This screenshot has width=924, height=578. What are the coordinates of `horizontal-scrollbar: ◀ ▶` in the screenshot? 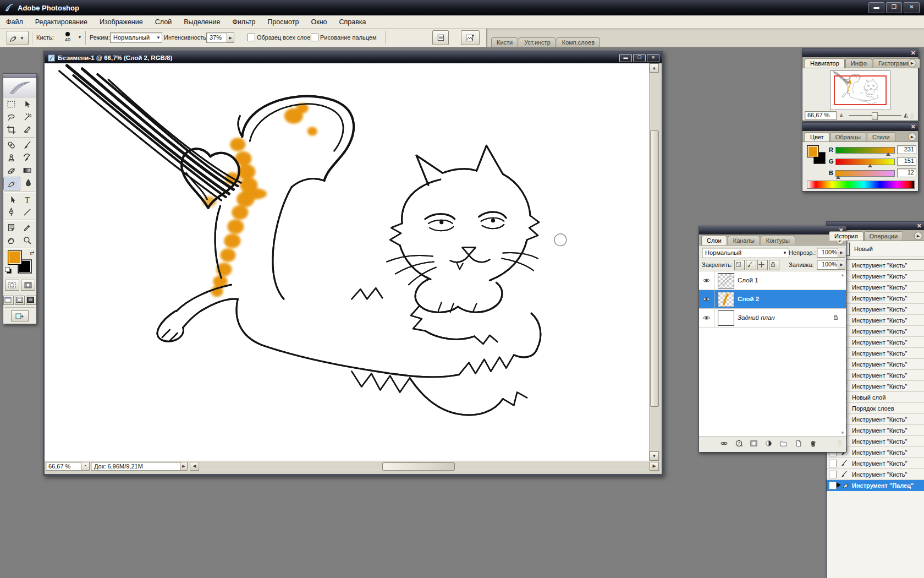 It's located at (424, 466).